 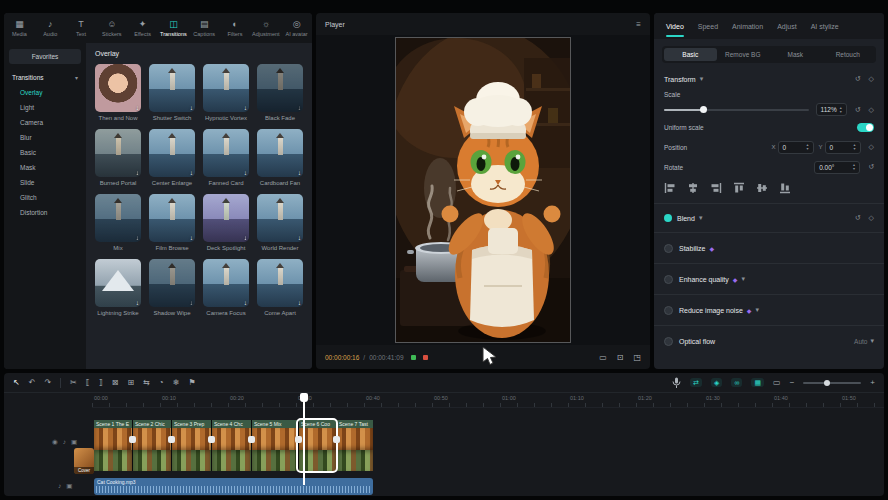 I want to click on redo-icon: ↷, so click(x=48, y=383).